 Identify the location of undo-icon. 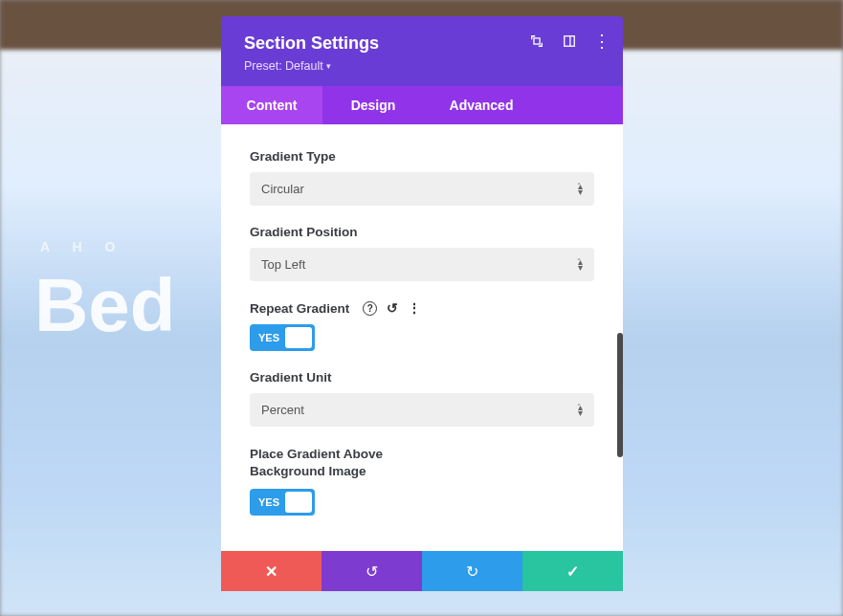
(371, 572).